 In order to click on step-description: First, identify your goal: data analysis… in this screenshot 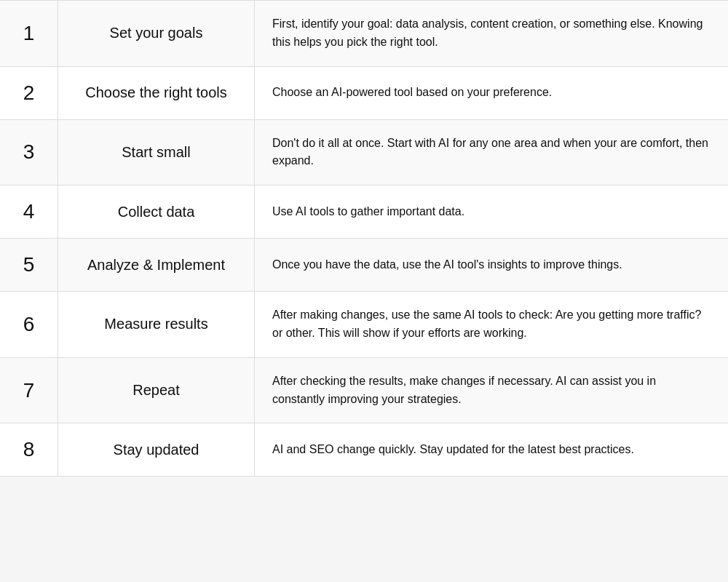, I will do `click(491, 33)`.